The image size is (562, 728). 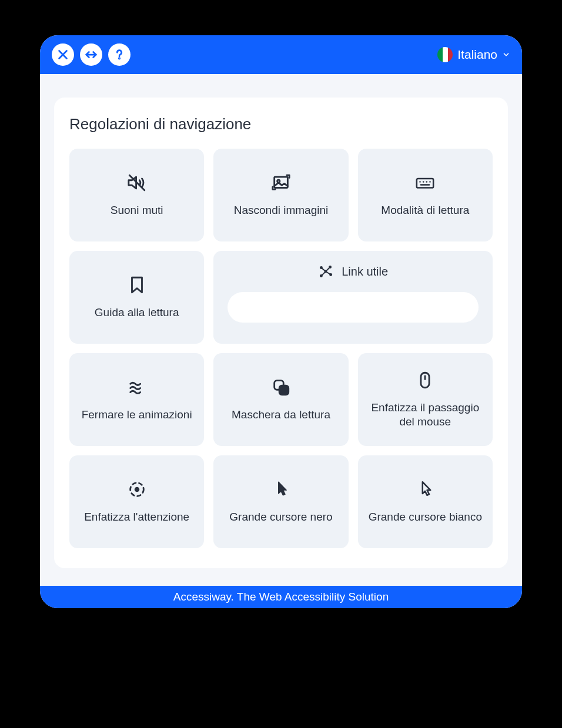 I want to click on tile-label: Grande cursore nero, so click(x=281, y=517).